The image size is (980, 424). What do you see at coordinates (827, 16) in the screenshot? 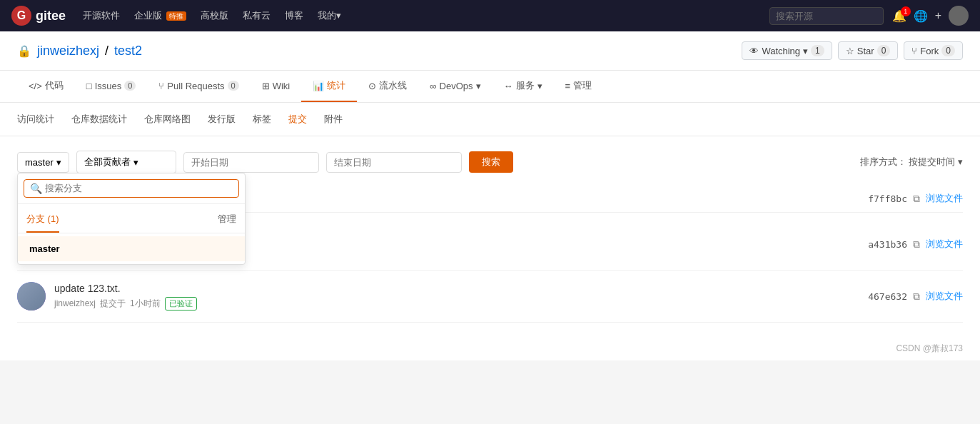
I see `global-search-input` at bounding box center [827, 16].